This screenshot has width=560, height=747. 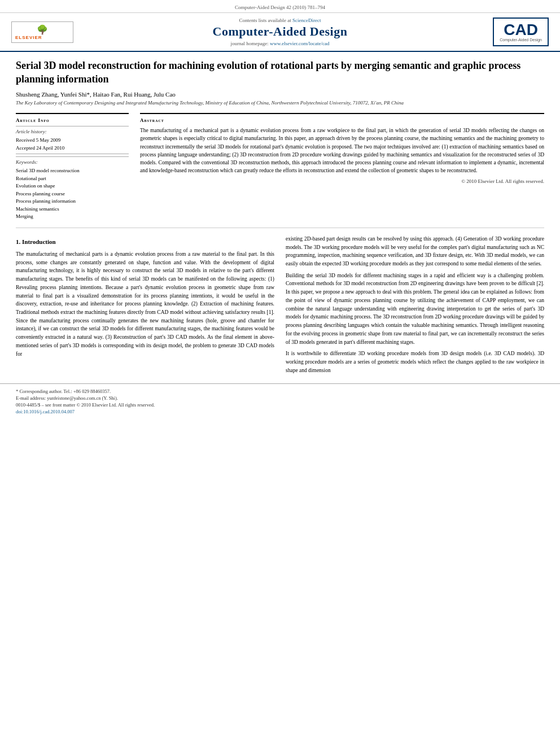 I want to click on email-note: E-mail address: yunfeistone@yahoo.com.cn…, so click(x=280, y=398).